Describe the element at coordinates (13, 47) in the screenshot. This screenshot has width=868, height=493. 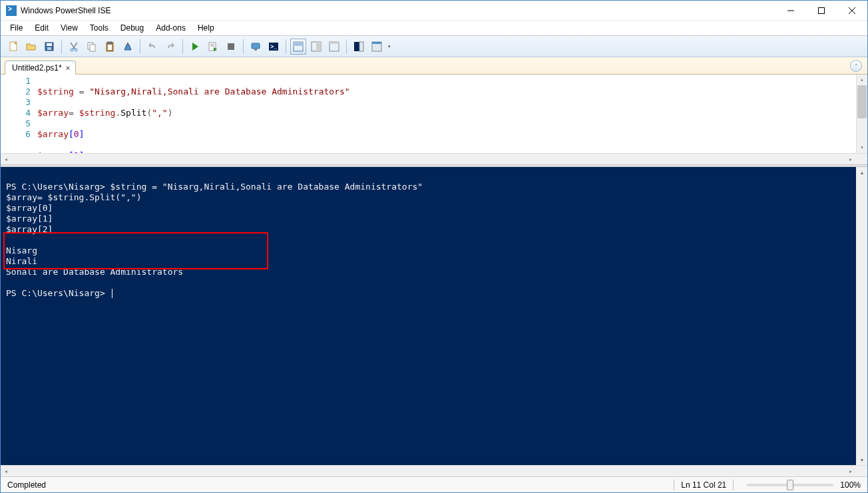
I see `new-file-button` at that location.